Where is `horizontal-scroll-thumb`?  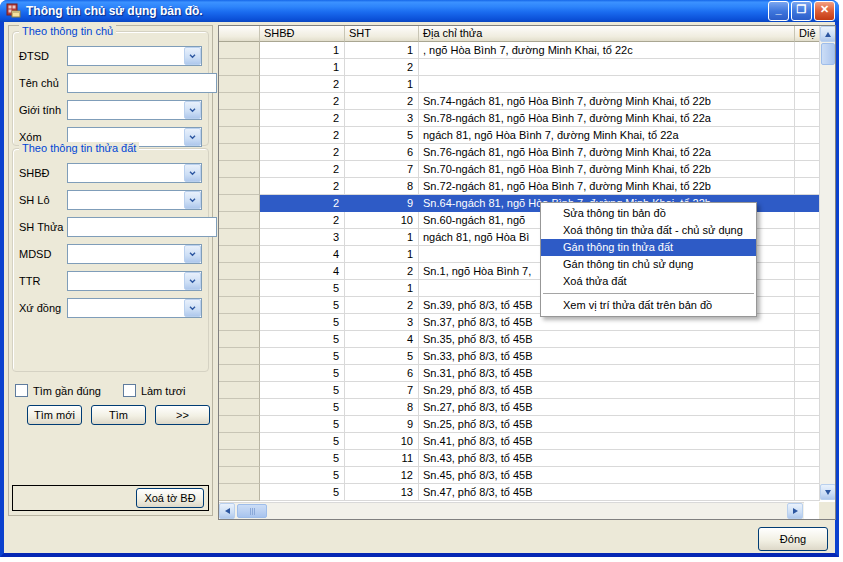
horizontal-scroll-thumb is located at coordinates (252, 511).